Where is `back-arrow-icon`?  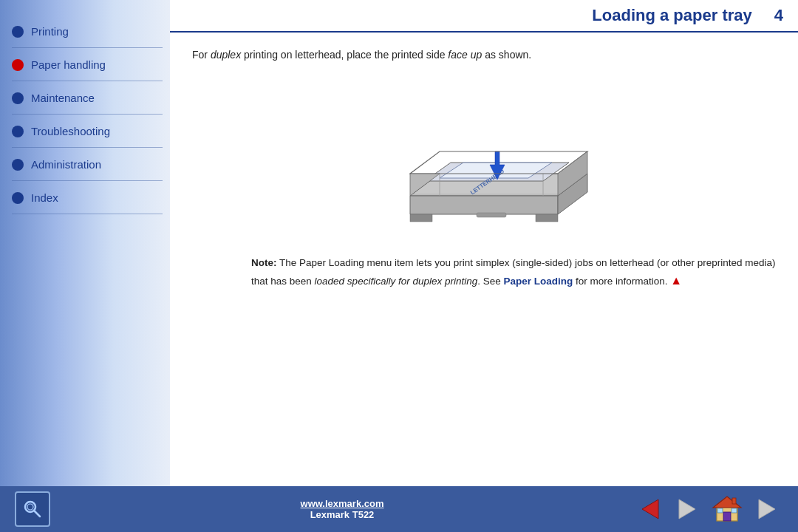
back-arrow-icon is located at coordinates (650, 509).